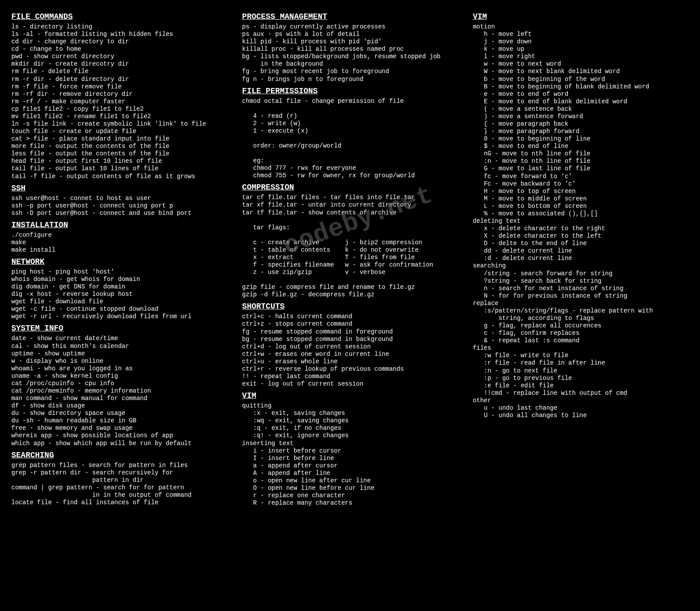  Describe the element at coordinates (581, 17) in the screenshot. I see `heading-vim-col3: VIM` at that location.